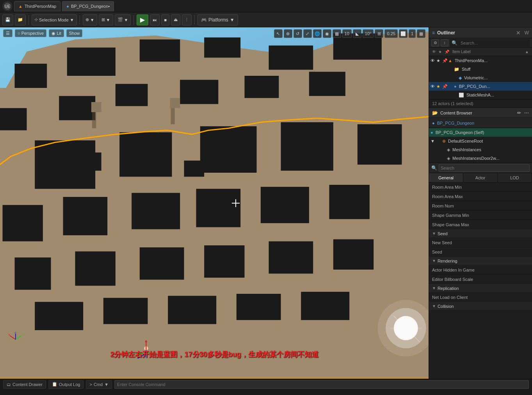  I want to click on output-log-btn: 📋 Output Log, so click(66, 384).